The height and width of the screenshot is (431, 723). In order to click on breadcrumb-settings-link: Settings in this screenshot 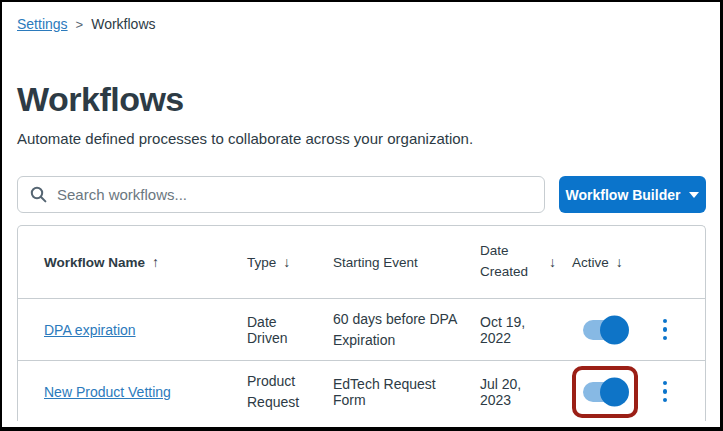, I will do `click(42, 24)`.